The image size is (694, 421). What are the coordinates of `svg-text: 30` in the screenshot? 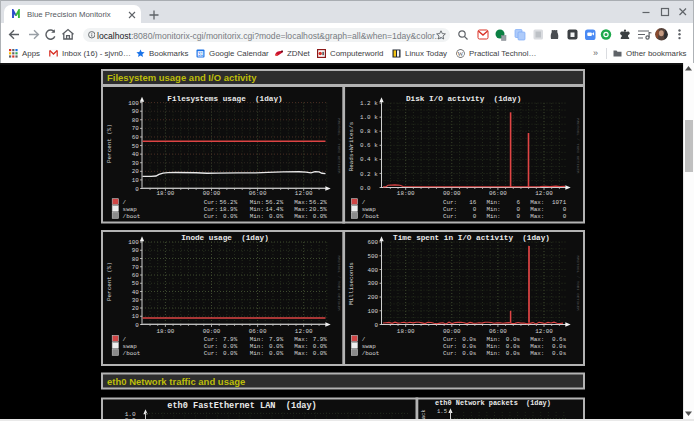 It's located at (136, 164).